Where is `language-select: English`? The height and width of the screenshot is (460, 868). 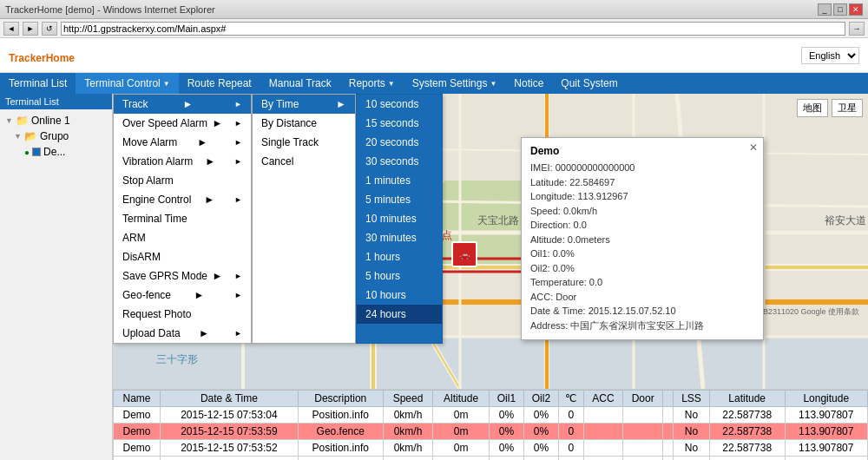 language-select: English is located at coordinates (830, 56).